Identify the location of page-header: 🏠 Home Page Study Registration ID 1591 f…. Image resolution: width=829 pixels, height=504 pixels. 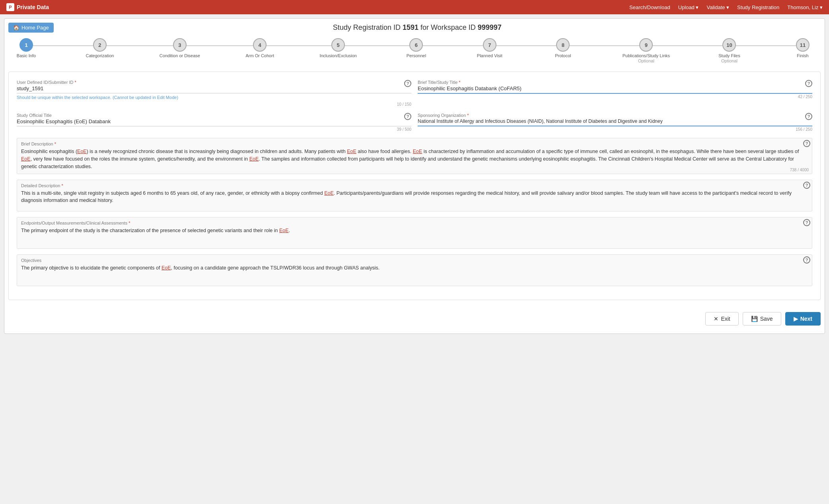
(414, 28).